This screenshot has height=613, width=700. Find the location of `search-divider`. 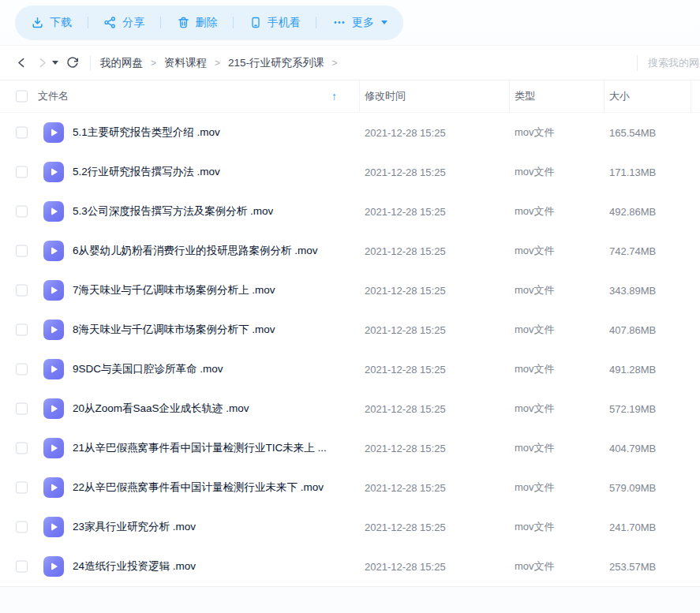

search-divider is located at coordinates (638, 63).